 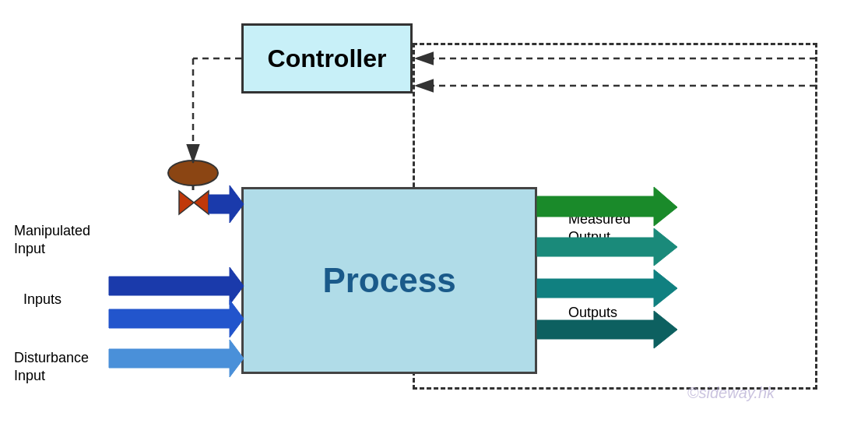 What do you see at coordinates (389, 280) in the screenshot?
I see `process-label: Process` at bounding box center [389, 280].